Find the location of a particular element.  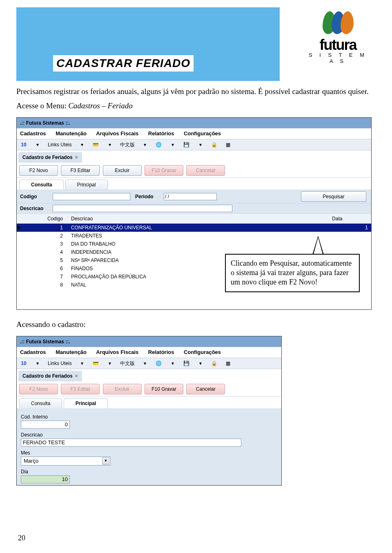

pesquisar-button: Pesquisar is located at coordinates (334, 197).